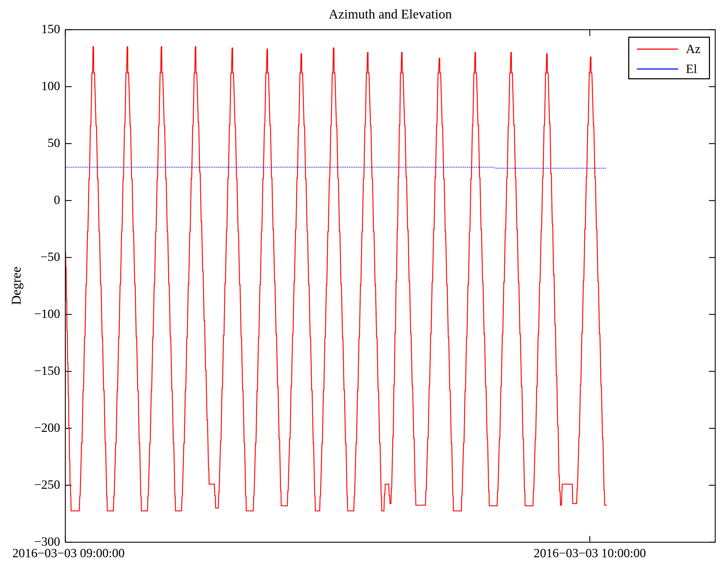 Image resolution: width=725 pixels, height=588 pixels. What do you see at coordinates (32, 200) in the screenshot?
I see `y-tick-label: 0` at bounding box center [32, 200].